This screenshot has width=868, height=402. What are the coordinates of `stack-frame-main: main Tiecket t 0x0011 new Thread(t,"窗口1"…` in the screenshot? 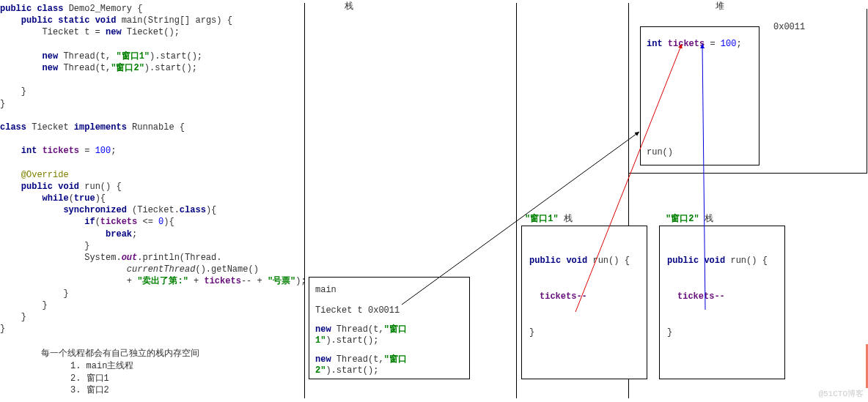 It's located at (389, 328).